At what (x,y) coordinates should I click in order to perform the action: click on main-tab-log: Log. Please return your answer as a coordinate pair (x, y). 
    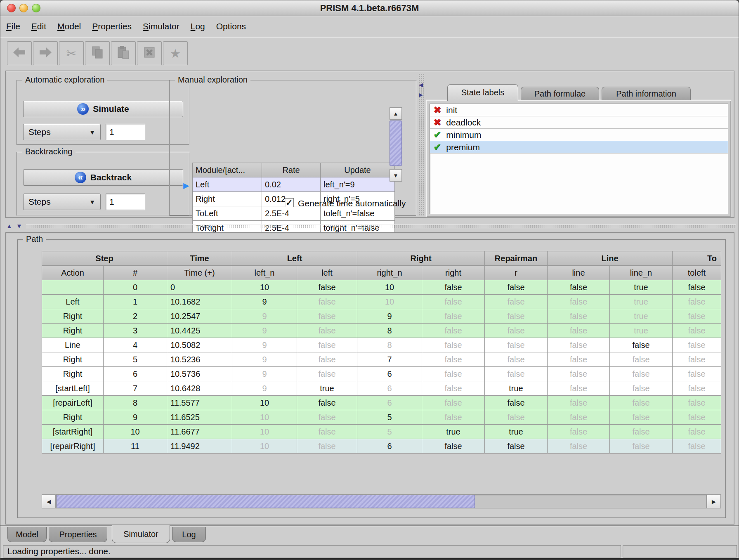
    Looking at the image, I should click on (189, 535).